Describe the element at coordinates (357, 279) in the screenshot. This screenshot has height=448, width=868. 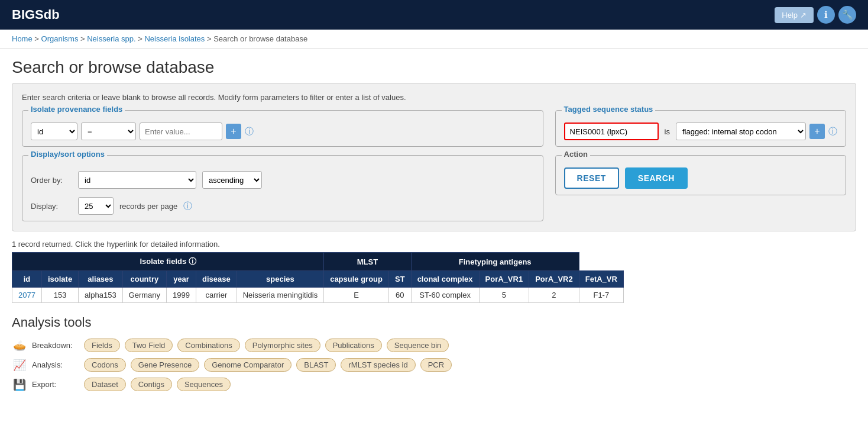
I see `col-capsule-group: capsule group` at that location.